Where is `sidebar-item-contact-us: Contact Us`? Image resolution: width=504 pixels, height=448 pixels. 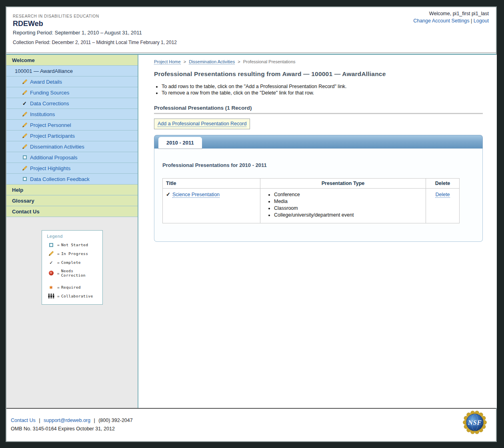
sidebar-item-contact-us: Contact Us is located at coordinates (72, 211).